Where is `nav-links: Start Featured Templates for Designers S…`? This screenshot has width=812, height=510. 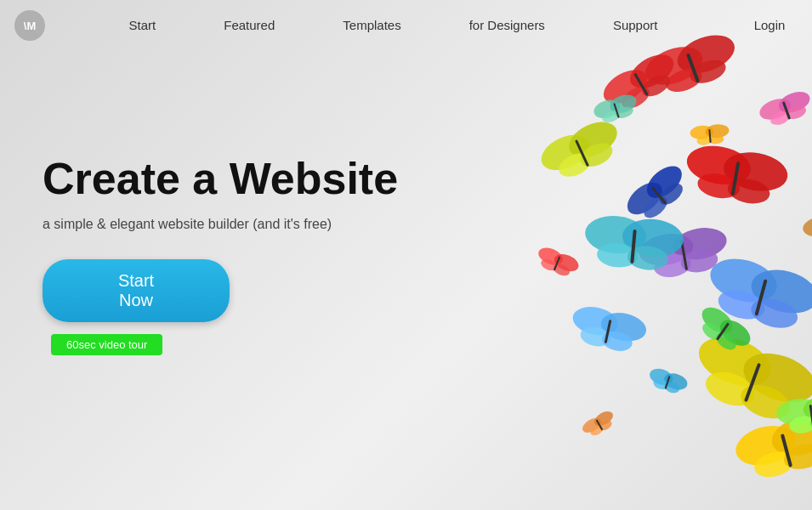
nav-links: Start Featured Templates for Designers S… is located at coordinates (393, 26).